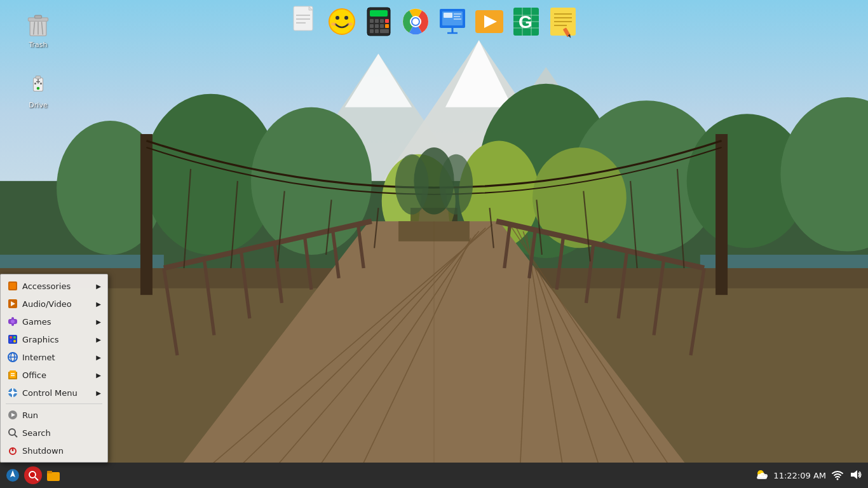 The image size is (868, 488). Describe the element at coordinates (13, 286) in the screenshot. I see `accessories-icon` at that location.